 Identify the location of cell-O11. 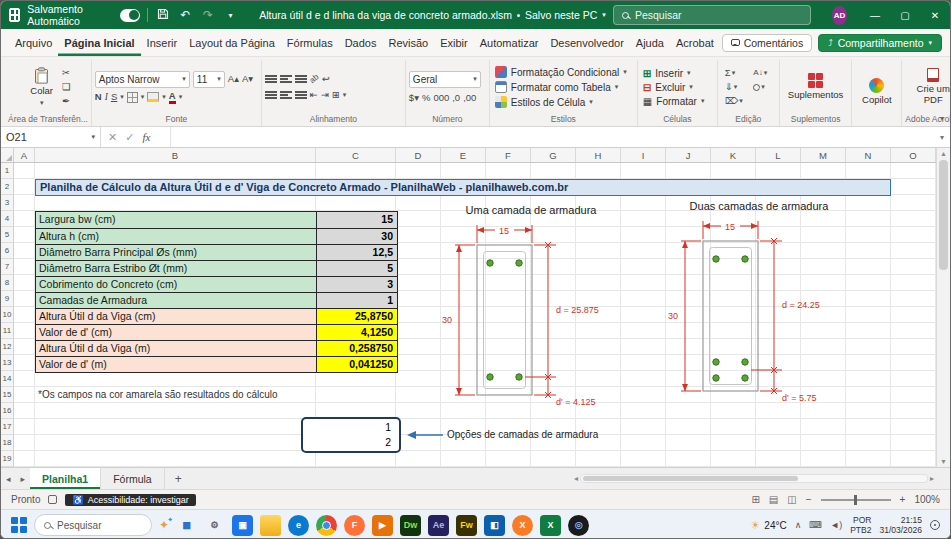
(914, 331).